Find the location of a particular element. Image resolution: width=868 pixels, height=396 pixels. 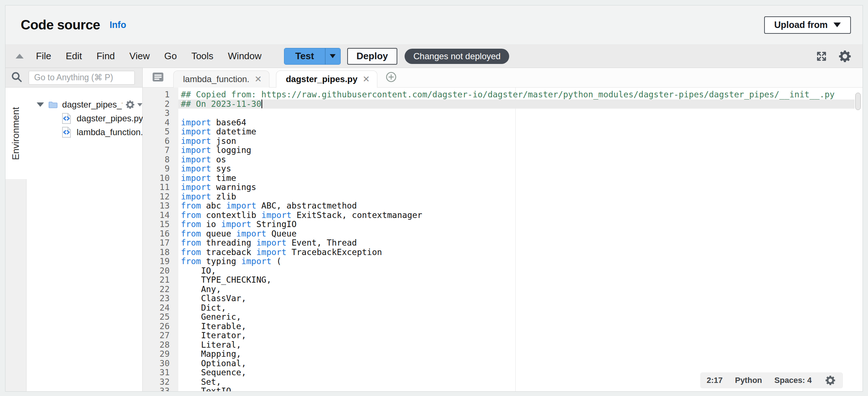

line-source: Mapping, is located at coordinates (516, 354).